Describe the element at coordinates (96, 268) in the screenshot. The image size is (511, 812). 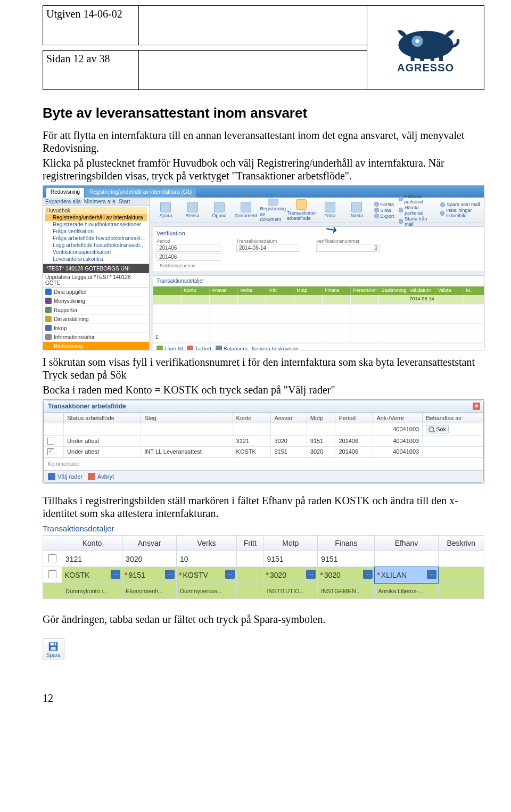
I see `sb-band: *TEST* 140128 GÖTEBORGS UNI` at that location.